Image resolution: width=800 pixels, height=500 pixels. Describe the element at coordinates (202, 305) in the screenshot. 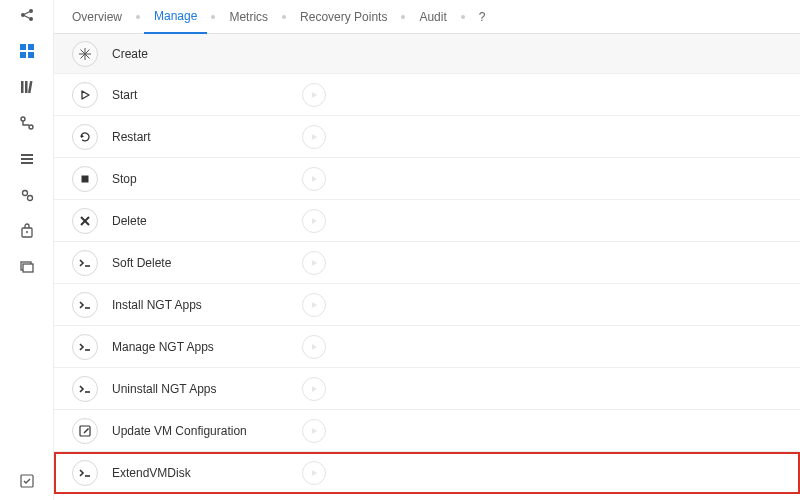

I see `action-label: Install NGT Apps` at that location.